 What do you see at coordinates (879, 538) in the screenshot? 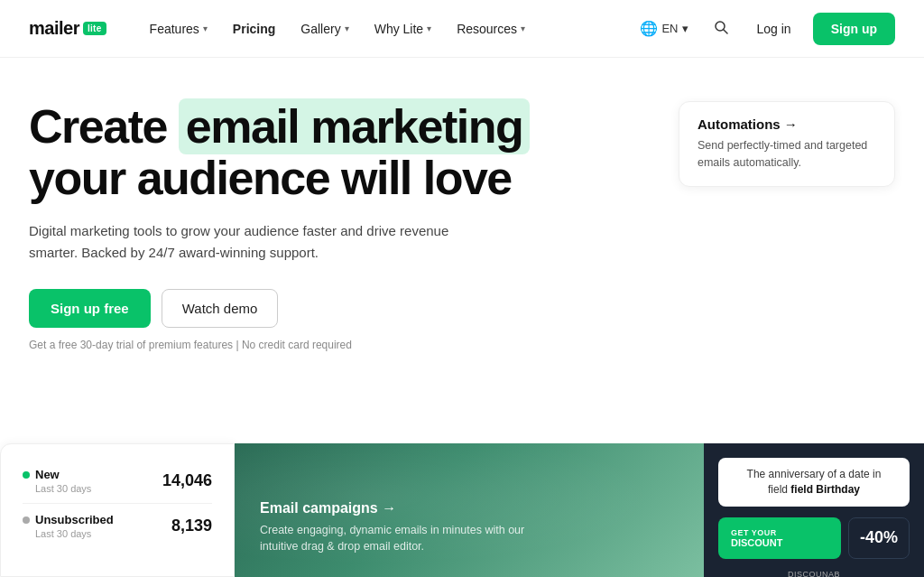
I see `discount-percent-box: -40%` at bounding box center [879, 538].